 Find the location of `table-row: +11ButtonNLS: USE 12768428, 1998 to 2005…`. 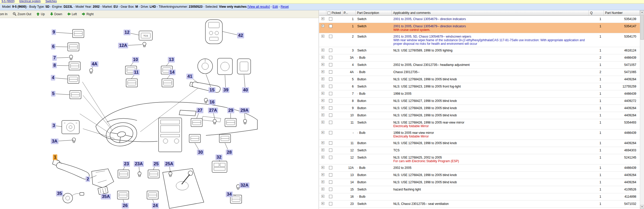

table-row: +11ButtonNLS: USE 12768428, 1998 to 2005… is located at coordinates (480, 143).